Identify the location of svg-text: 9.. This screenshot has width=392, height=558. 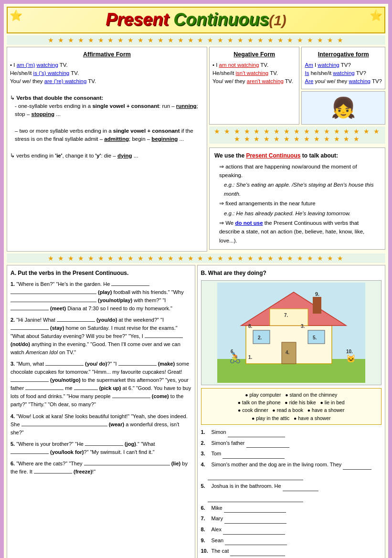
(317, 294).